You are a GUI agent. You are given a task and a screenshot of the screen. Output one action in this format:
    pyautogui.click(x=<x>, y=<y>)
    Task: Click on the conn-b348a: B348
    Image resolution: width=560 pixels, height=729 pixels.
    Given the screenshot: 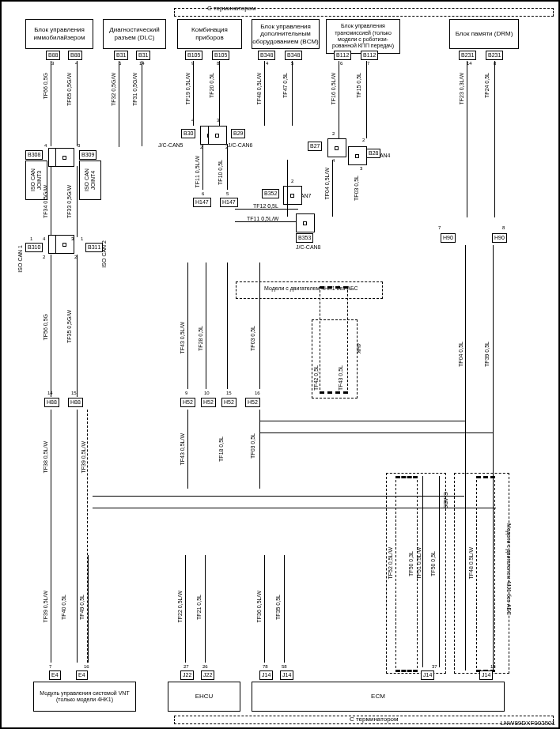 What is the action you would take?
    pyautogui.click(x=267, y=55)
    